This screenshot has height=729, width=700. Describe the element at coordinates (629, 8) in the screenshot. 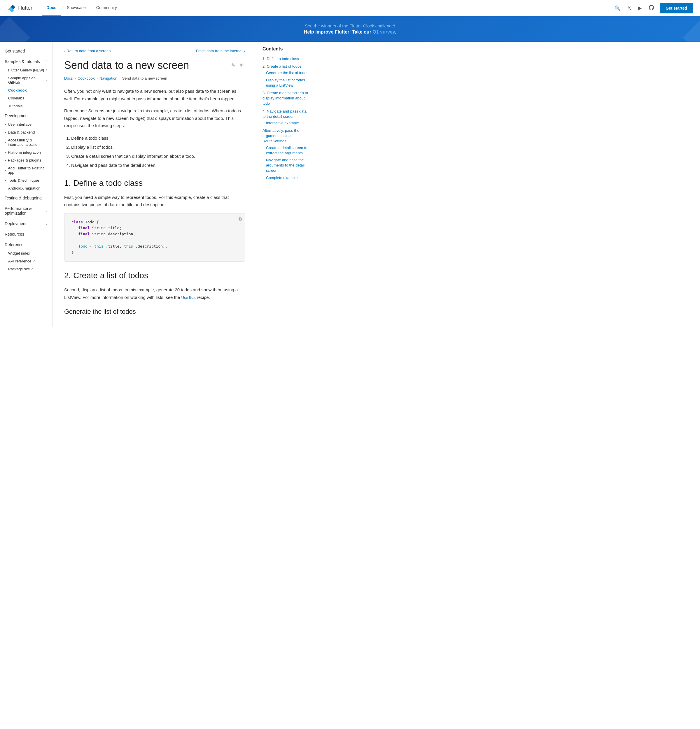

I see `twitter-icon: 𝕏` at that location.